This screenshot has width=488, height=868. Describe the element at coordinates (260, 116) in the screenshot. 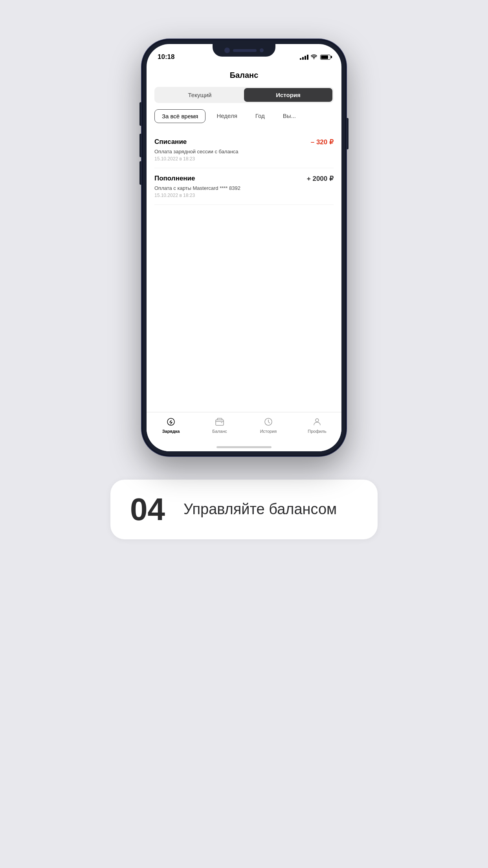

I see `filter-year: Год` at that location.